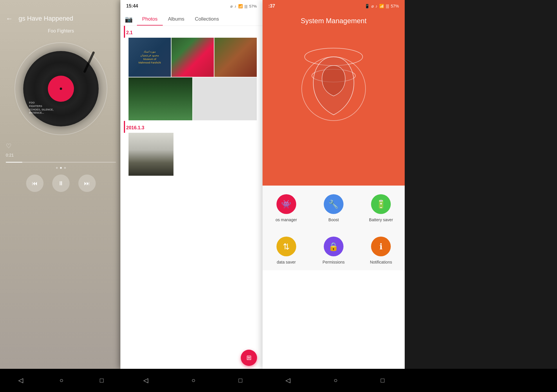 Image resolution: width=557 pixels, height=392 pixels. I want to click on permissions-label: Permissions, so click(334, 262).